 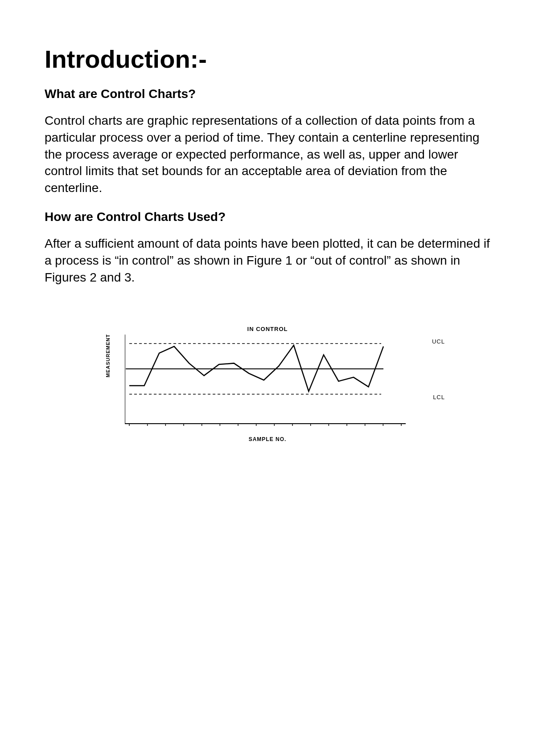 I want to click on section-body-1: Control charts are graphic representatio…, so click(x=268, y=154).